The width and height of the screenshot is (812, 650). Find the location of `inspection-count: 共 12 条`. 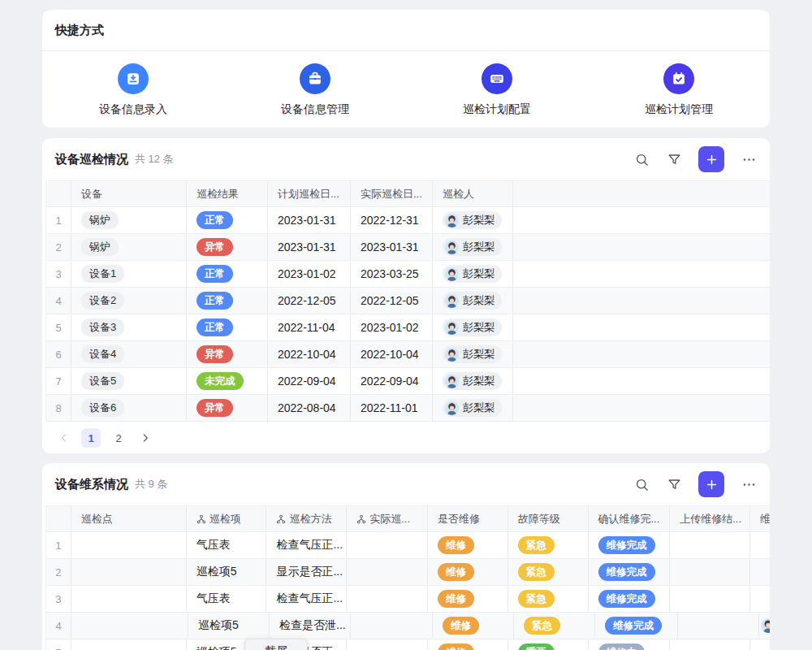

inspection-count: 共 12 条 is located at coordinates (154, 159).